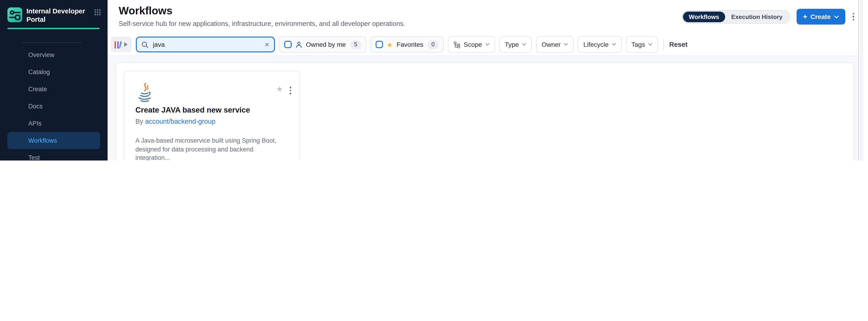 The width and height of the screenshot is (868, 321). What do you see at coordinates (290, 91) in the screenshot?
I see `card-kebab-menu-icon` at bounding box center [290, 91].